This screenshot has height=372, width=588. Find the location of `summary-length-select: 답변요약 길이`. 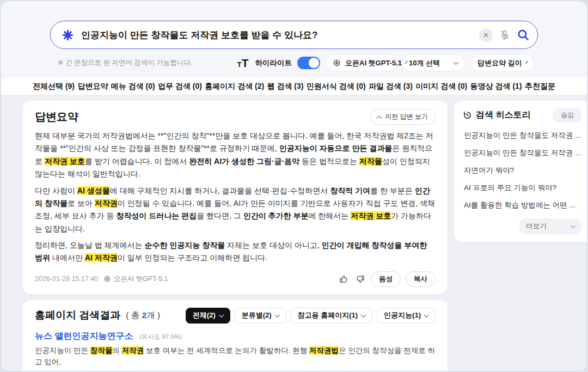

summary-length-select: 답변요약 길이 is located at coordinates (502, 63).